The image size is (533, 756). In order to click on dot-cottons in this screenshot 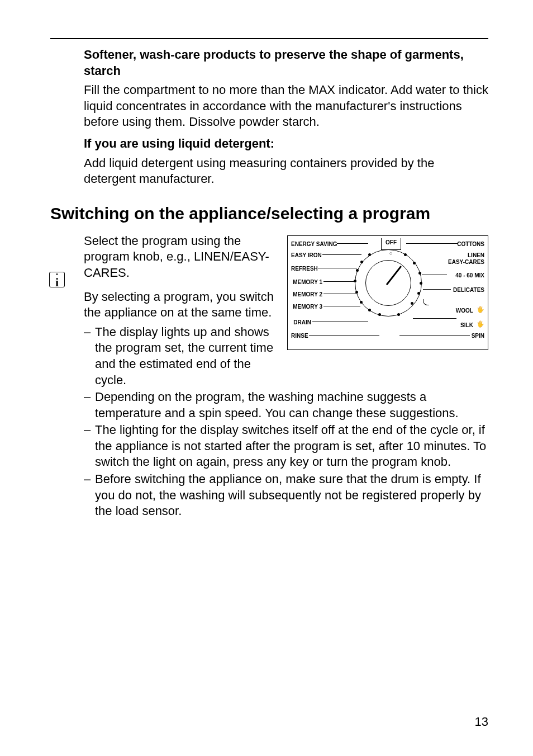, I will do `click(406, 255)`.